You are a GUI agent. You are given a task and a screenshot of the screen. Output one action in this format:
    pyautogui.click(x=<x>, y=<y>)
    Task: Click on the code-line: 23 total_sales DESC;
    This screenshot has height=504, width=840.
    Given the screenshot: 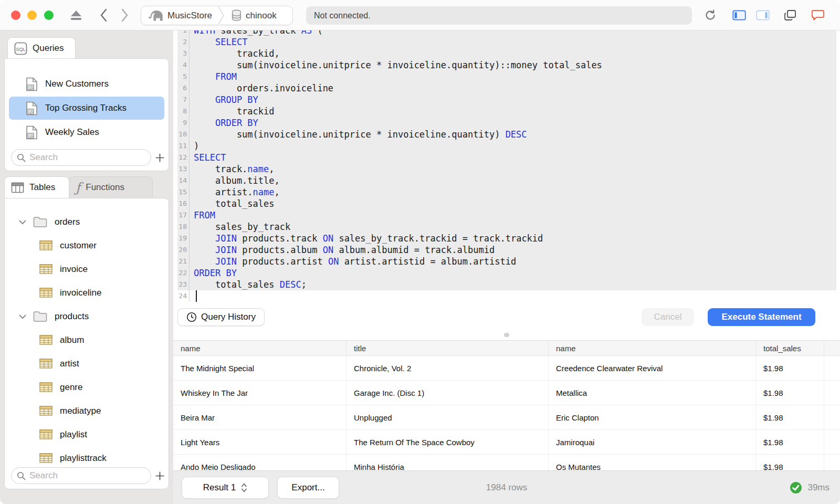 What is the action you would take?
    pyautogui.click(x=507, y=285)
    